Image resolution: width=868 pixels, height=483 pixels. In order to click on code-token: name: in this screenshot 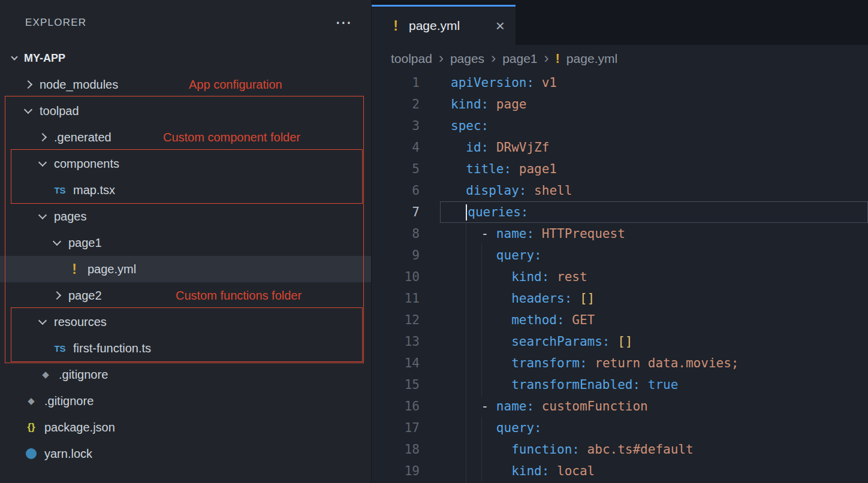, I will do `click(516, 234)`.